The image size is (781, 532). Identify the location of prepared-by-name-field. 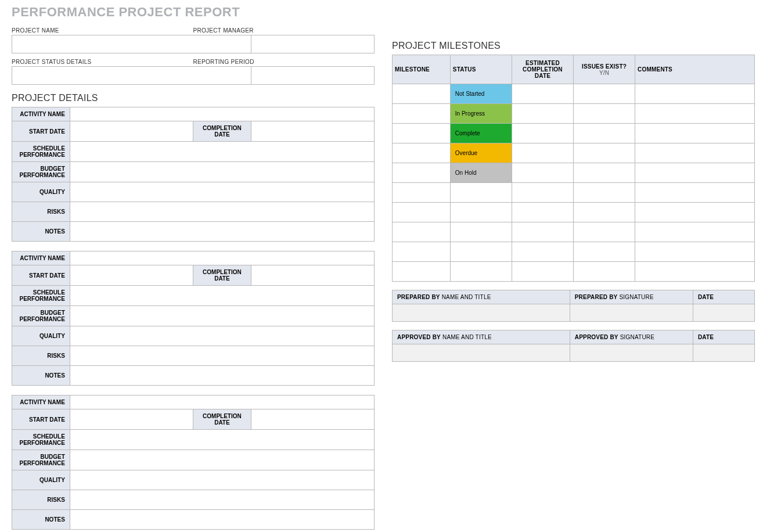
(481, 313).